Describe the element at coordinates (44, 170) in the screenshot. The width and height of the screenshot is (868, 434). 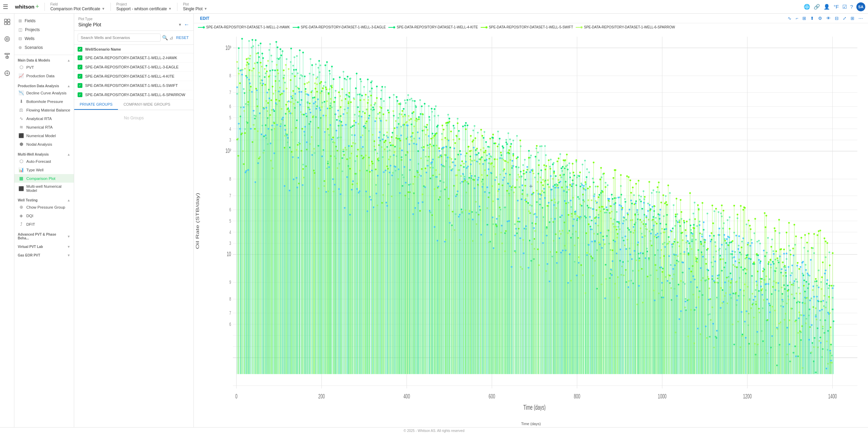
I see `sidebar-item-type-well: 📊 Type Well` at that location.